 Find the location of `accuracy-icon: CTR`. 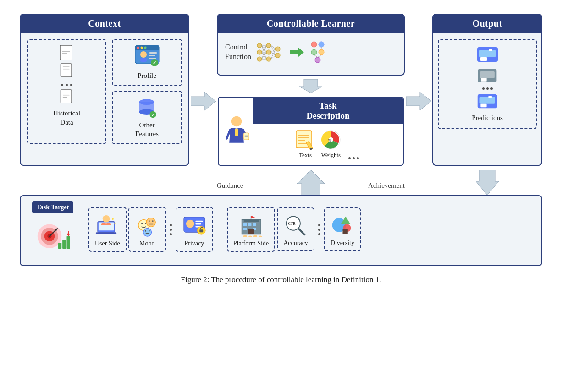

accuracy-icon: CTR is located at coordinates (296, 225).